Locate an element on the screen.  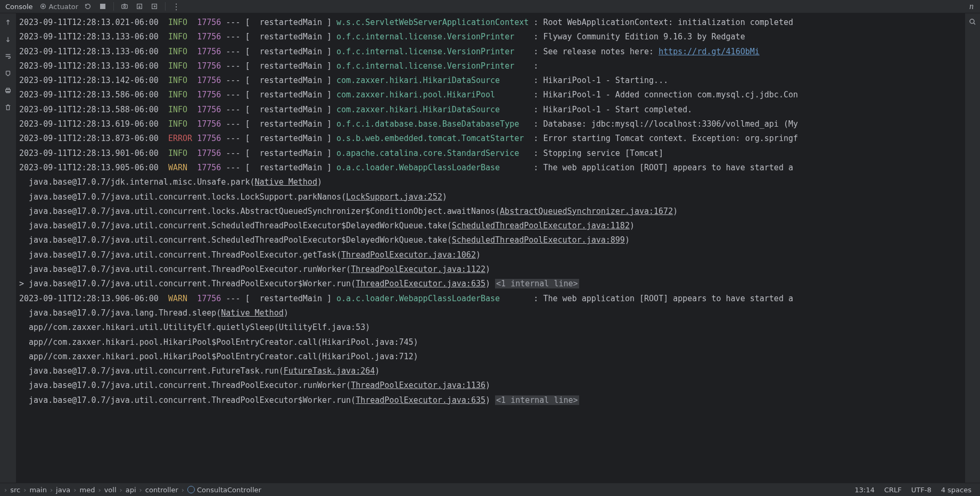
console-toolbar: Console Actuator ⋮ n is located at coordinates (490, 6).